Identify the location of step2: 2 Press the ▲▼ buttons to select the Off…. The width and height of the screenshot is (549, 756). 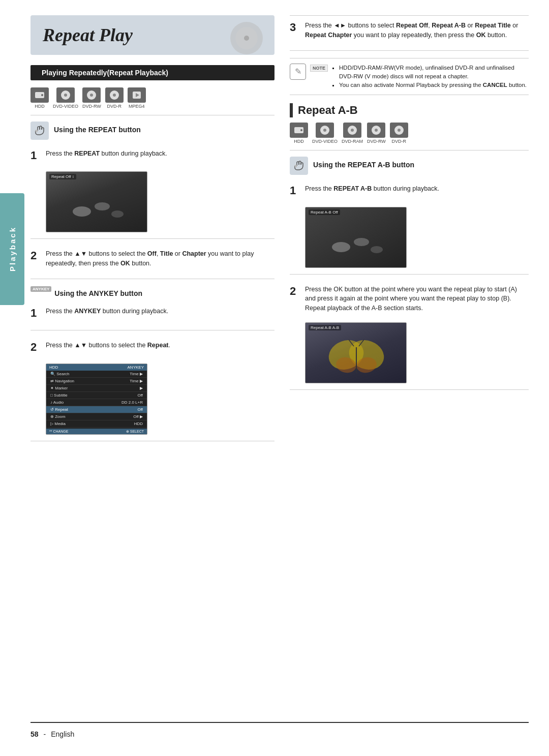
(152, 259).